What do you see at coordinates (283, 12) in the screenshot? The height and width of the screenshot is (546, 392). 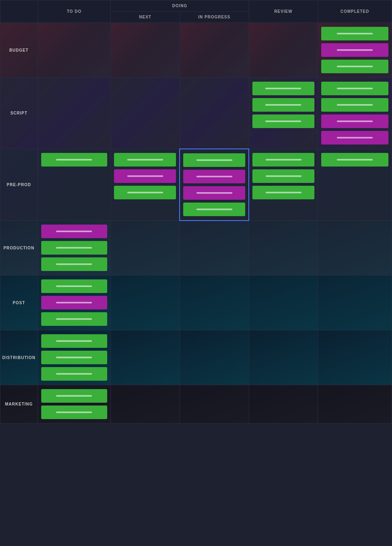 I see `review-header: REVIEW` at bounding box center [283, 12].